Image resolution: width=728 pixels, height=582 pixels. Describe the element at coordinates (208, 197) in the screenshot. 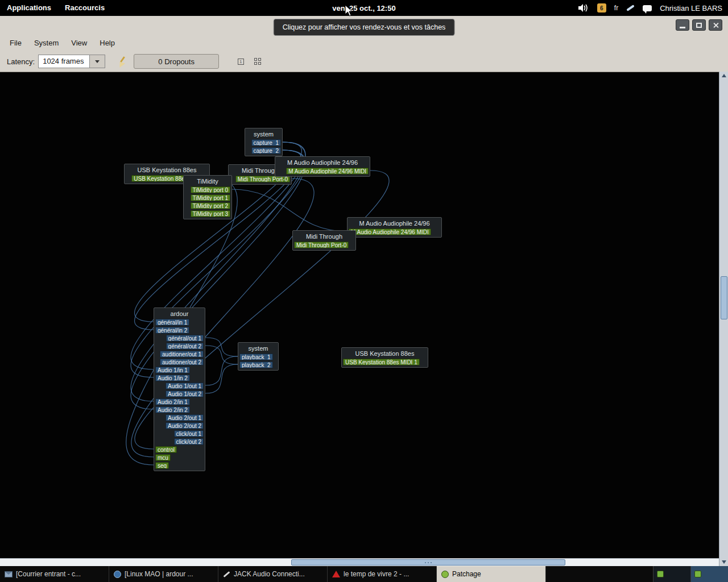

I see `node-timidity: TiMidityTiMidity port 0TiMidity port 1Ti…` at that location.